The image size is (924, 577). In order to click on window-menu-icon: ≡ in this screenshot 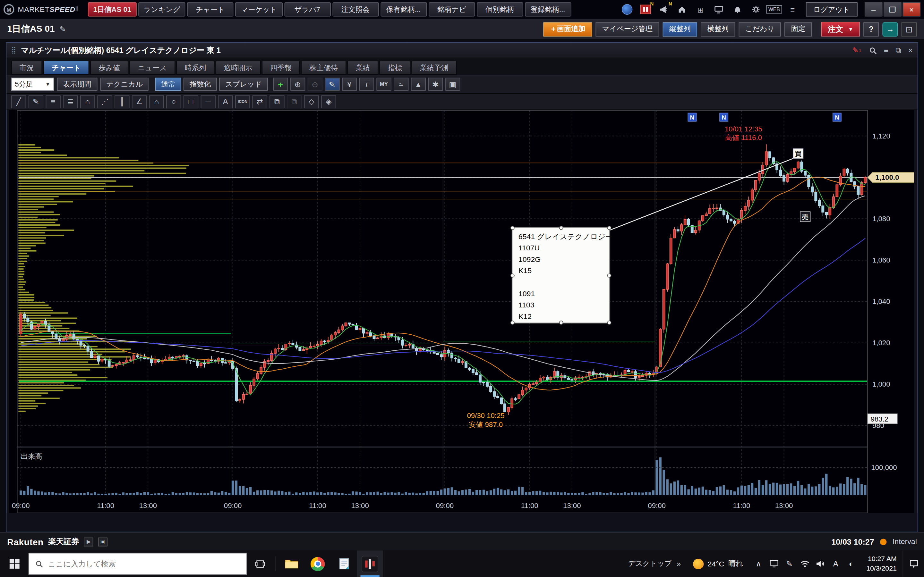, I will do `click(886, 50)`.